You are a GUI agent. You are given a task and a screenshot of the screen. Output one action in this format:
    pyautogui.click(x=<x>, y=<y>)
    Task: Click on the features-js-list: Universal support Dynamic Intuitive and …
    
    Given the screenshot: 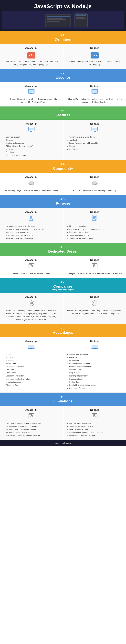 What is the action you would take?
    pyautogui.click(x=31, y=146)
    